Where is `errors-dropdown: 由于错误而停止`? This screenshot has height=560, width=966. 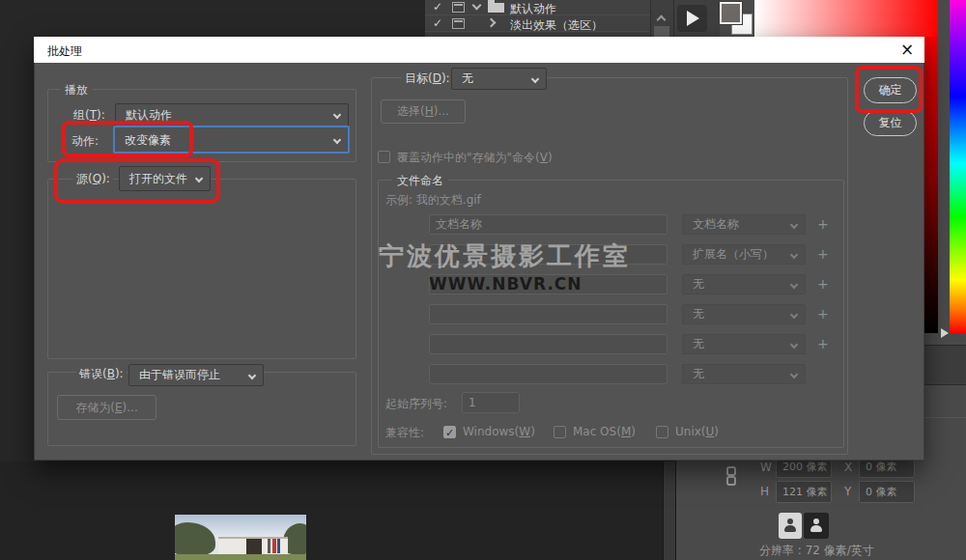 errors-dropdown: 由于错误而停止 is located at coordinates (196, 375).